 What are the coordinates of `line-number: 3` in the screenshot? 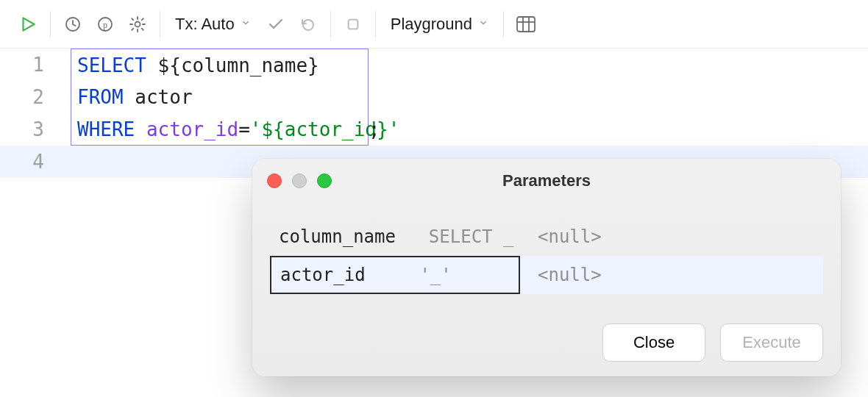 It's located at (35, 129).